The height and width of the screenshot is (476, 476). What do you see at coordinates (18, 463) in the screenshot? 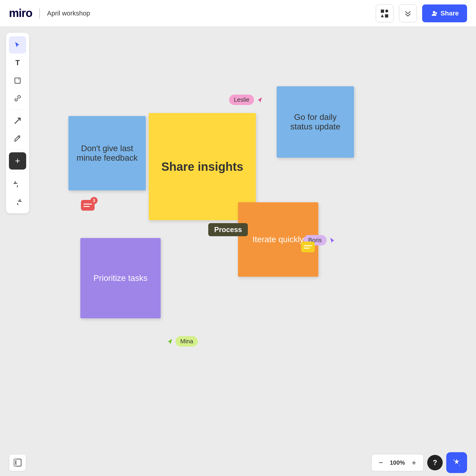
I see `panel-toggle-button` at bounding box center [18, 463].